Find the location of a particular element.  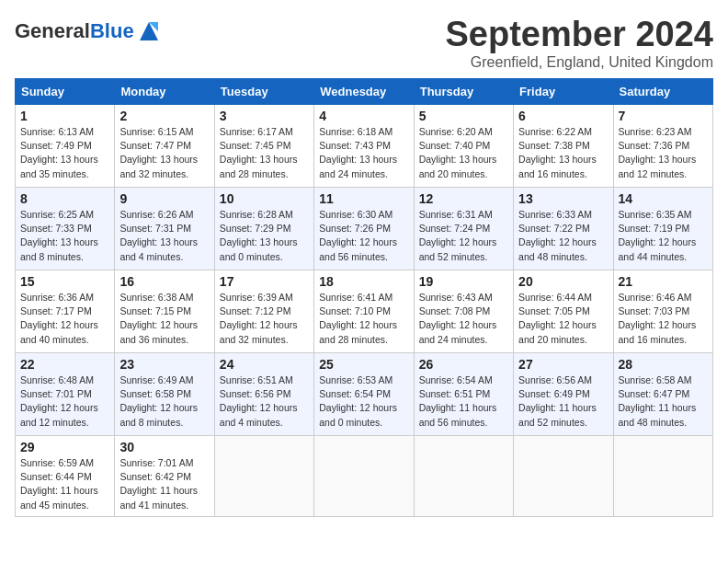

day-number: 2 is located at coordinates (164, 116).